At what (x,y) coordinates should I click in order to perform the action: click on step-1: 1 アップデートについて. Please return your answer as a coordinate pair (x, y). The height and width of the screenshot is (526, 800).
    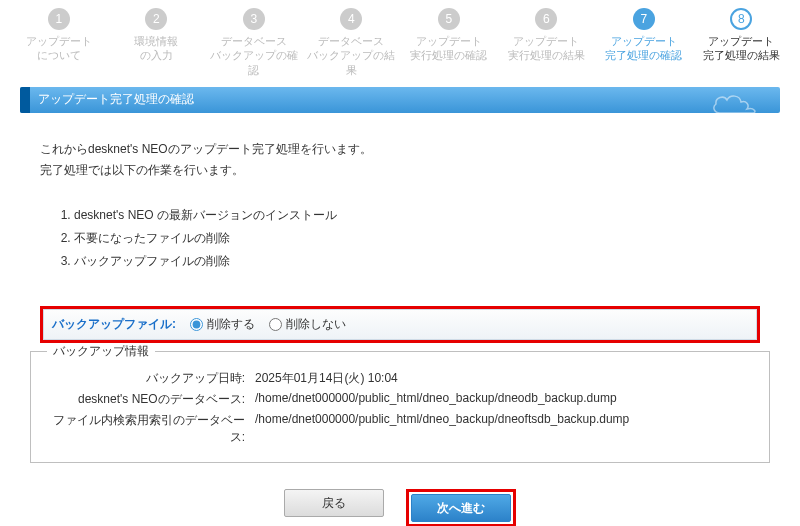
    Looking at the image, I should click on (59, 42).